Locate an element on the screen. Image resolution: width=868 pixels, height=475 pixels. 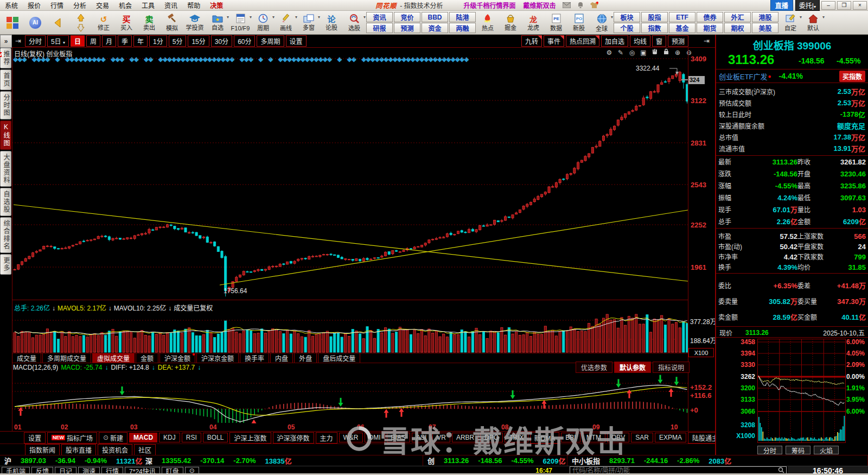
mini-tab-筹码: 筹码 is located at coordinates (798, 450).